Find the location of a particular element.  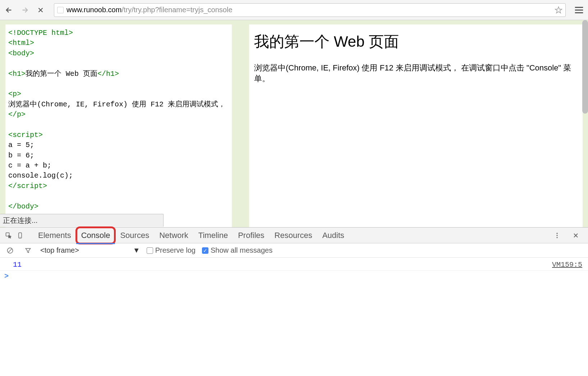

status-bar: 正在连接... is located at coordinates (82, 220).